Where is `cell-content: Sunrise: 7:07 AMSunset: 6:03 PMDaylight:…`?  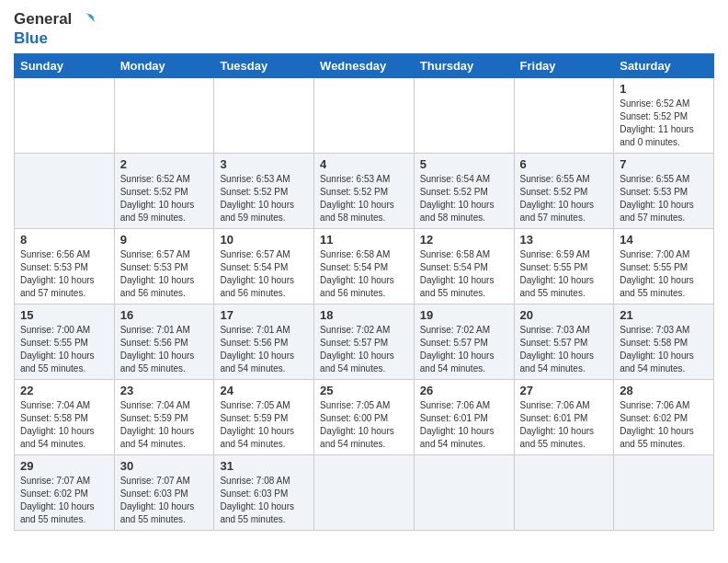
cell-content: Sunrise: 7:07 AMSunset: 6:03 PMDaylight:… is located at coordinates (165, 500).